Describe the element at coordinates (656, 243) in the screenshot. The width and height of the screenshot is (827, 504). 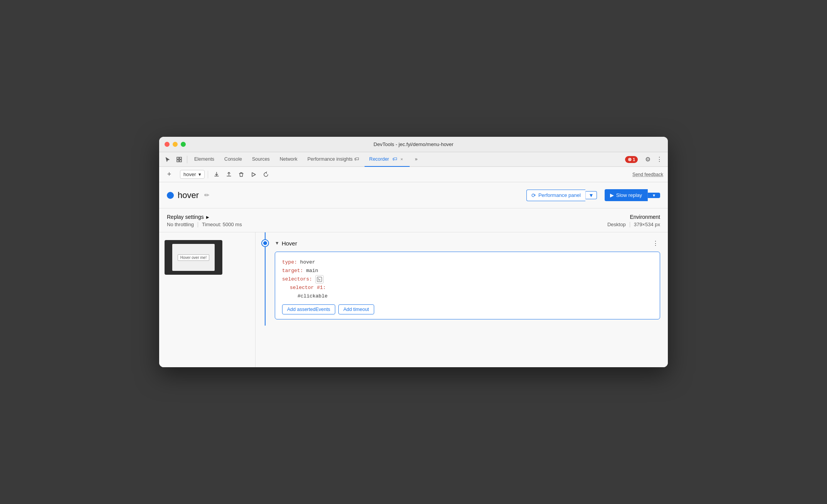
I see `step-more-button: ⋮` at that location.